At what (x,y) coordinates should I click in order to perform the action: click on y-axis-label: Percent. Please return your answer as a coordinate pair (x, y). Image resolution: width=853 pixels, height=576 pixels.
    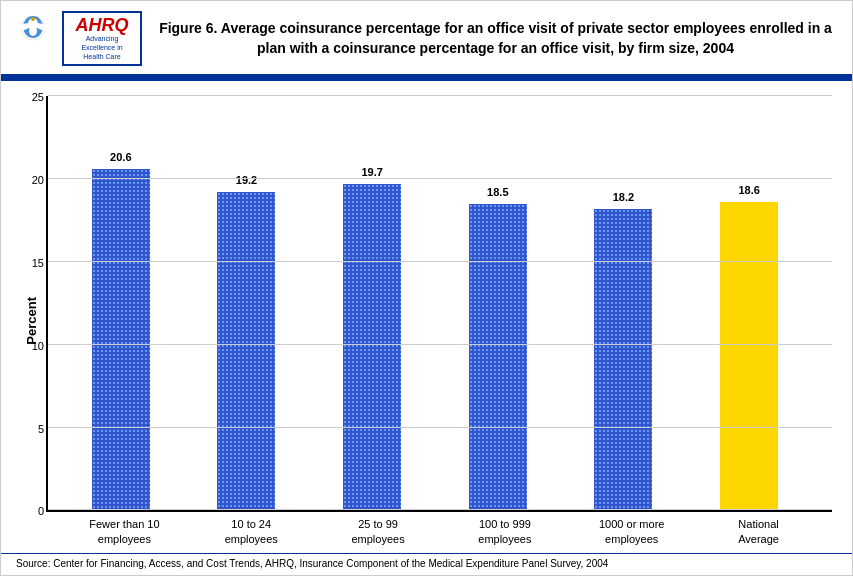
    Looking at the image, I should click on (31, 321).